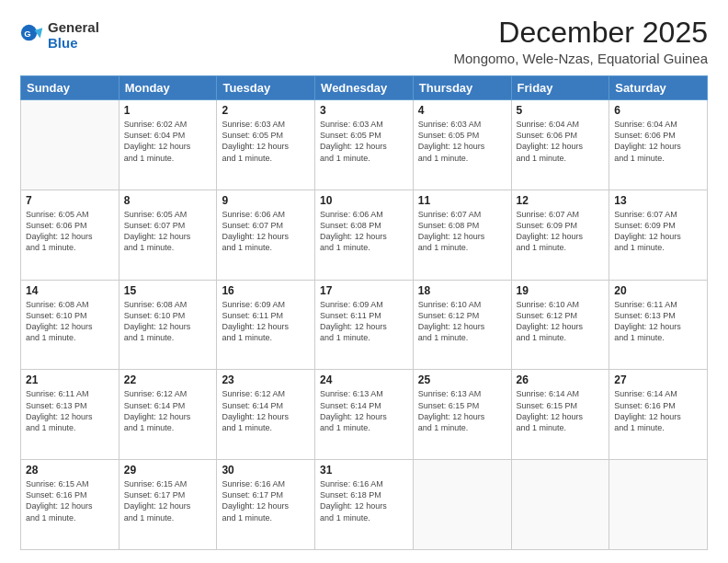  What do you see at coordinates (70, 505) in the screenshot?
I see `calendar-cell: 28 Sunrise: 6:15 AMSunset: 6:16 PMDaylig…` at bounding box center [70, 505].